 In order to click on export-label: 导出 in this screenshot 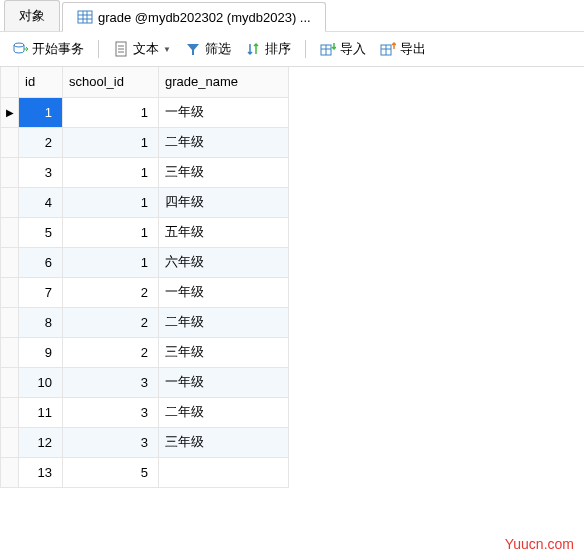, I will do `click(413, 49)`.